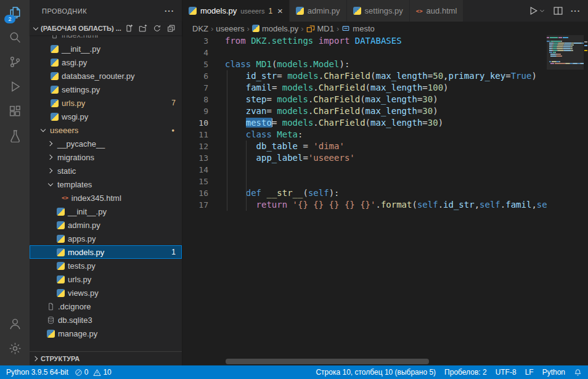  What do you see at coordinates (60, 372) in the screenshot?
I see `status-bar-left: Python 3.9.5 64-bit 0 10` at bounding box center [60, 372].